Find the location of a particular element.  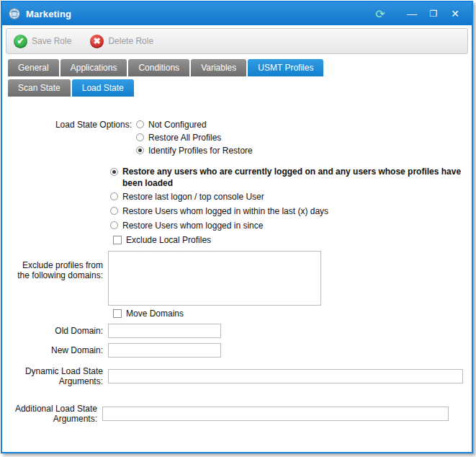

dynamic-args-label: Dynamic Load State Arguments: is located at coordinates (56, 376).